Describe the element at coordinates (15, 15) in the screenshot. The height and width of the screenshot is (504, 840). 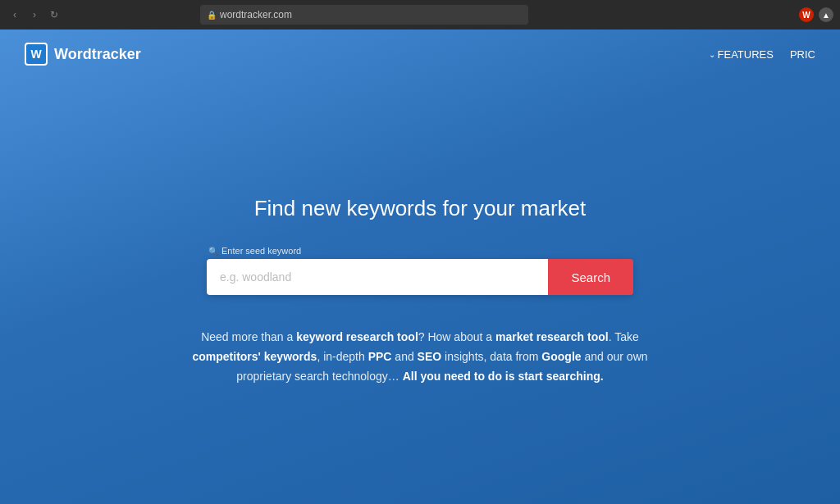
I see `back-button: ‹` at that location.